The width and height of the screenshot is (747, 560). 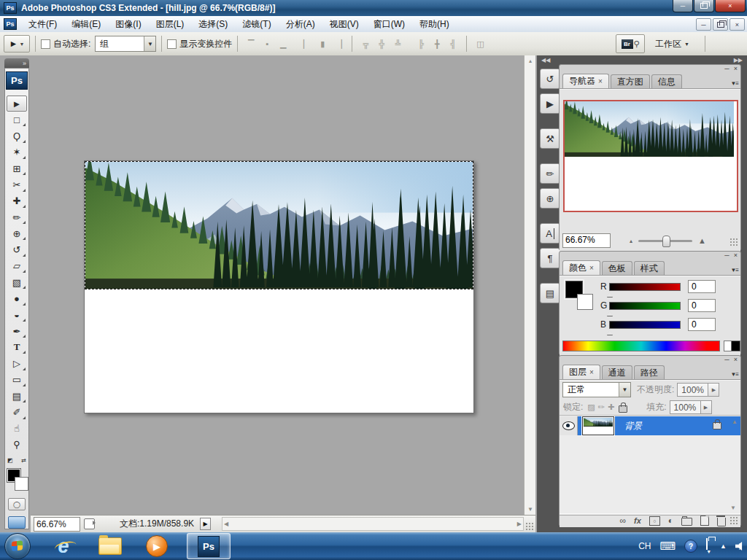 I want to click on vertical-scrollbar: ▴ ▼, so click(x=530, y=285).